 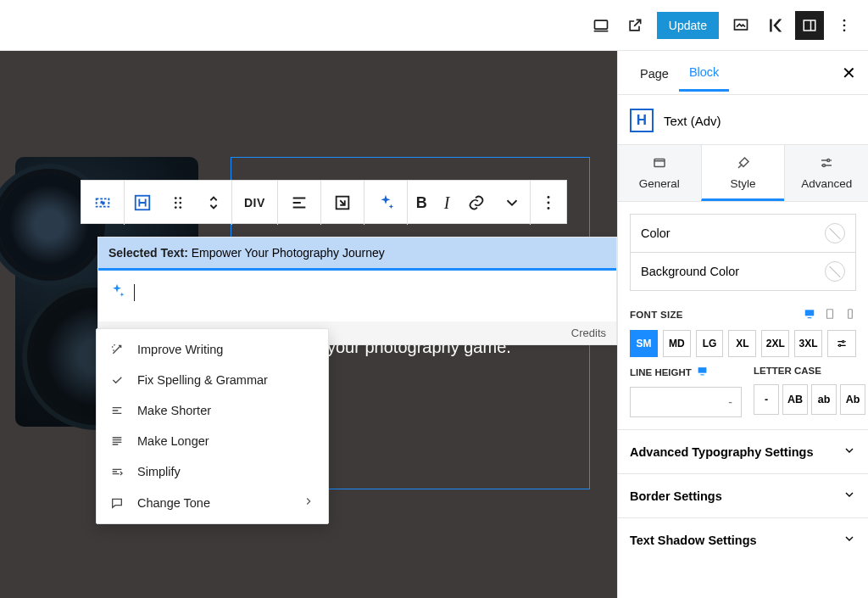 I want to click on size-custom-icon, so click(x=842, y=344).